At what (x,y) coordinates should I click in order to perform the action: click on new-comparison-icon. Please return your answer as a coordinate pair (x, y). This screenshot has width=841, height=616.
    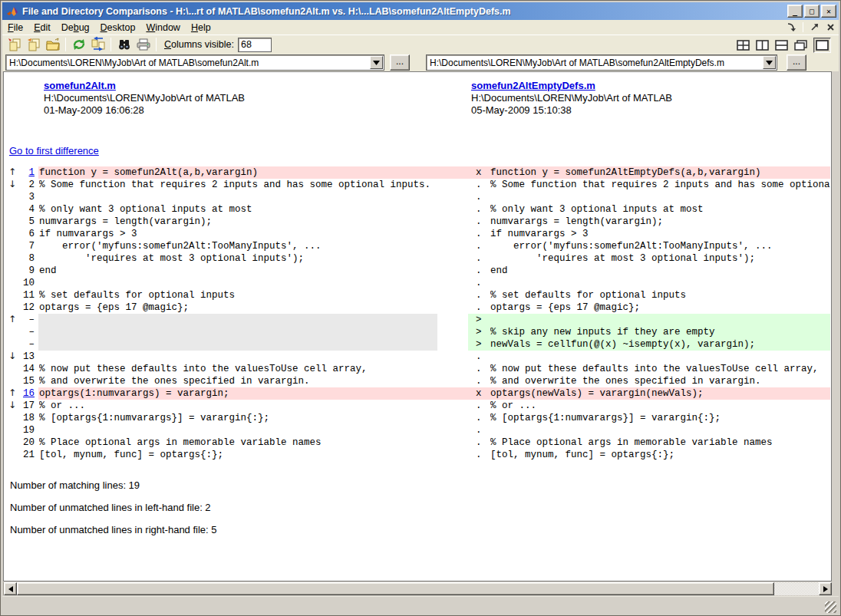
    Looking at the image, I should click on (14, 44).